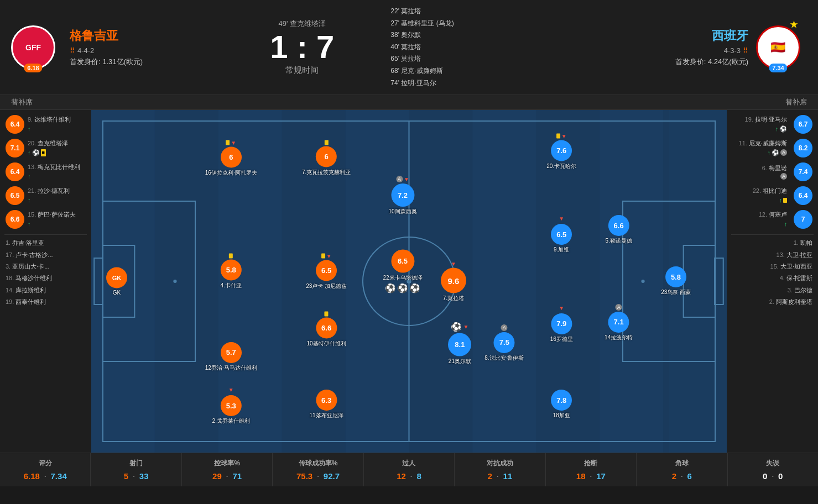 Image resolution: width=818 pixels, height=504 pixels. I want to click on bench-panel-left: 6.4 9. 达维塔什维利 ↑ 7.1 20. 查克维塔泽 ↑ ⚽ ■ 6.4 …, so click(45, 281).